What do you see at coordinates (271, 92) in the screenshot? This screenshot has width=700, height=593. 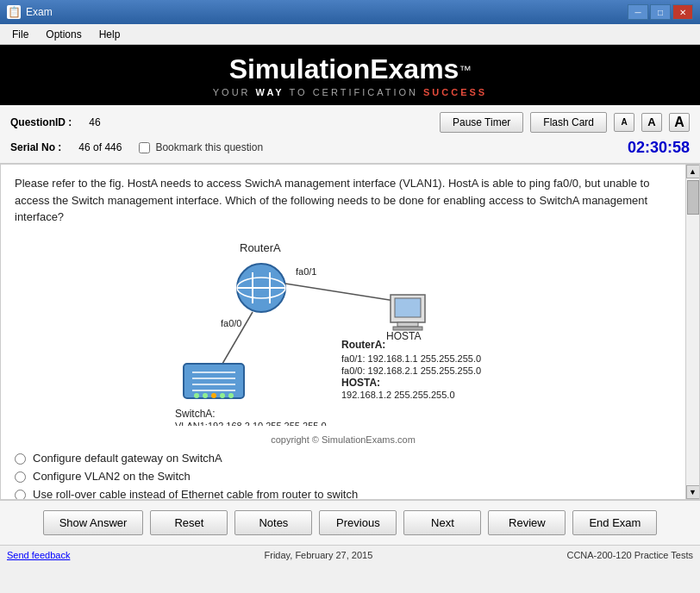 I see `logo-way: WAY` at bounding box center [271, 92].